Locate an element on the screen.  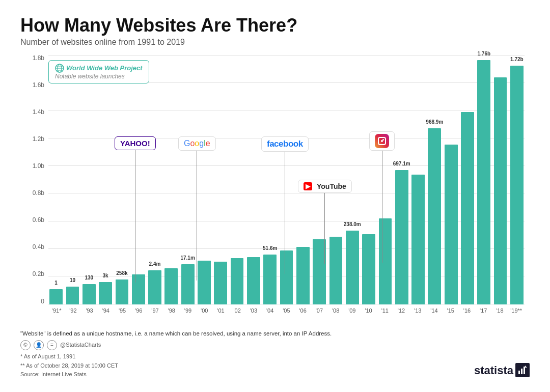
x-label-23: '14 is located at coordinates (434, 310).